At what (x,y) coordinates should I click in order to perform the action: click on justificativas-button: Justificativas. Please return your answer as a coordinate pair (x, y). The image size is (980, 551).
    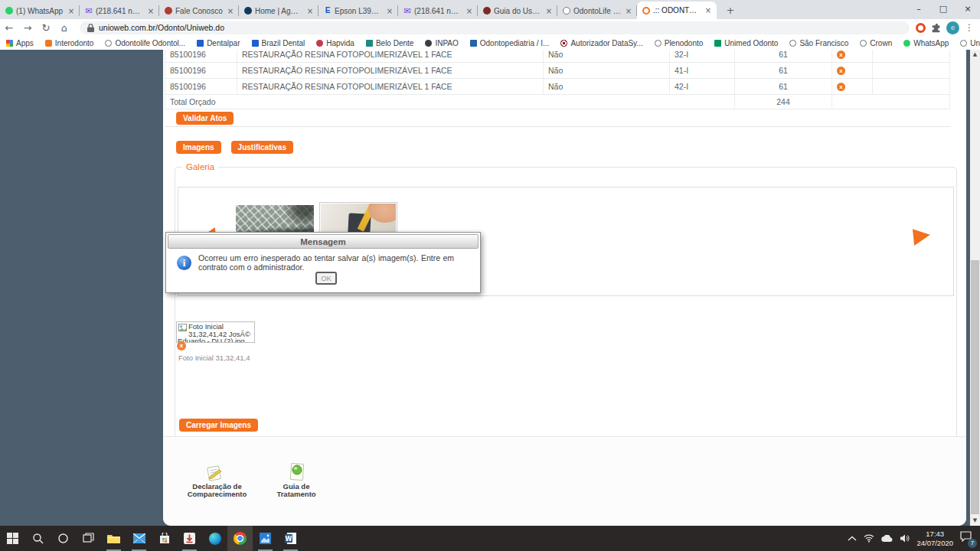
    Looking at the image, I should click on (262, 147).